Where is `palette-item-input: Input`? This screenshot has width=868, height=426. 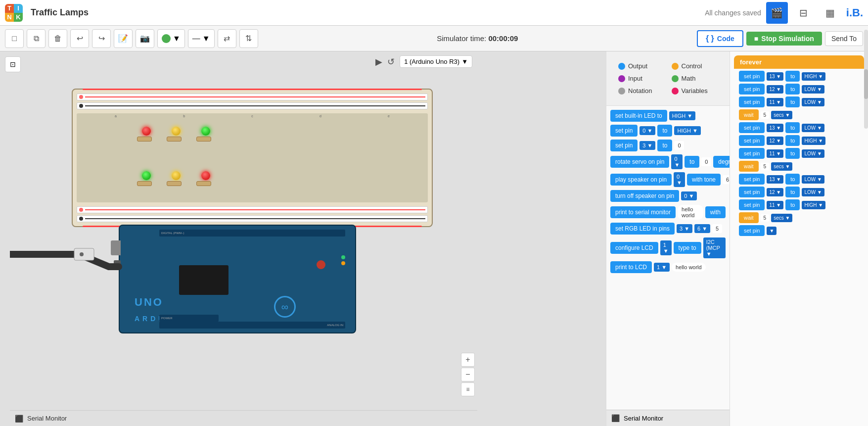 palette-item-input: Input is located at coordinates (641, 78).